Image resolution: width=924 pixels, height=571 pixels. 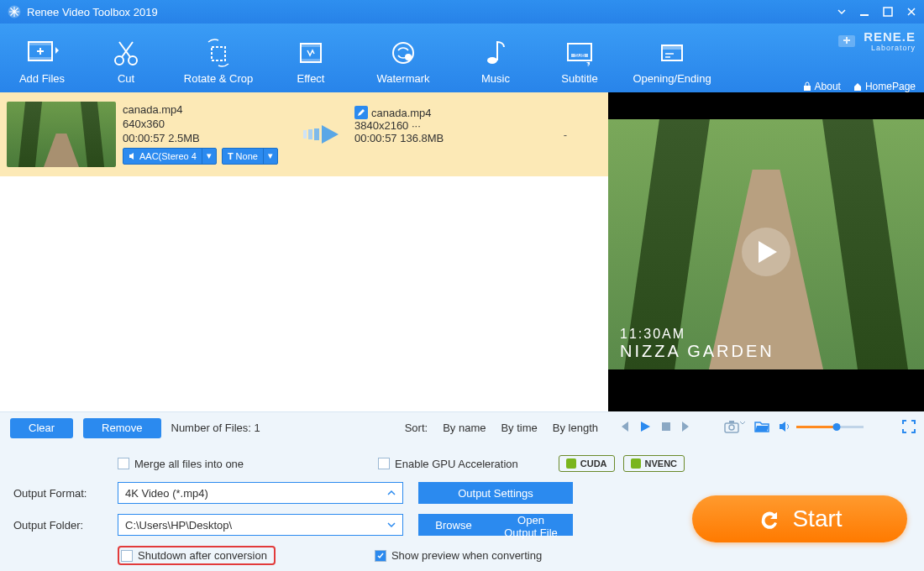 What do you see at coordinates (580, 79) in the screenshot?
I see `toolbar-label: Subtitle` at bounding box center [580, 79].